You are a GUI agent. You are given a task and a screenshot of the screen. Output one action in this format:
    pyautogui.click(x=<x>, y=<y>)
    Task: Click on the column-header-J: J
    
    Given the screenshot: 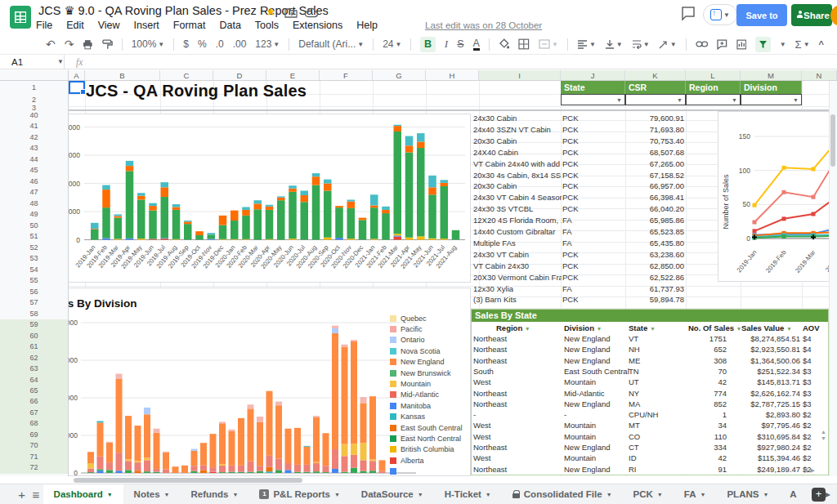 What is the action you would take?
    pyautogui.click(x=593, y=75)
    